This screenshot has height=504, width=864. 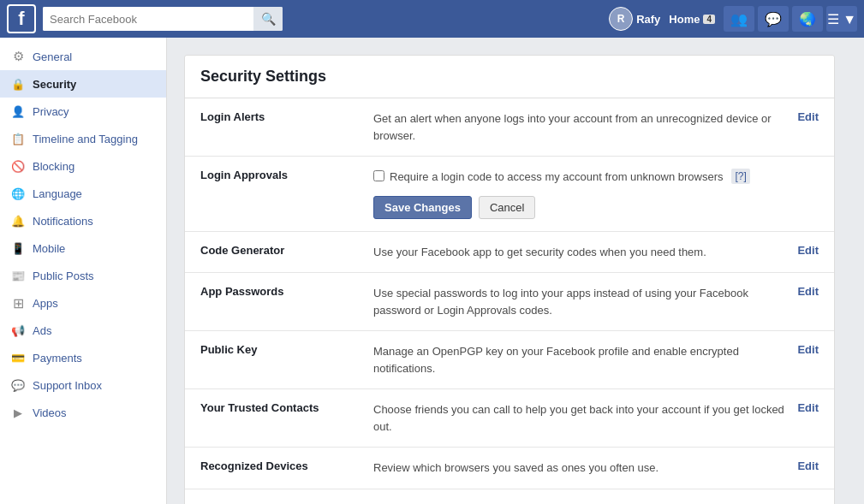 What do you see at coordinates (18, 248) in the screenshot?
I see `mobile-icon` at bounding box center [18, 248].